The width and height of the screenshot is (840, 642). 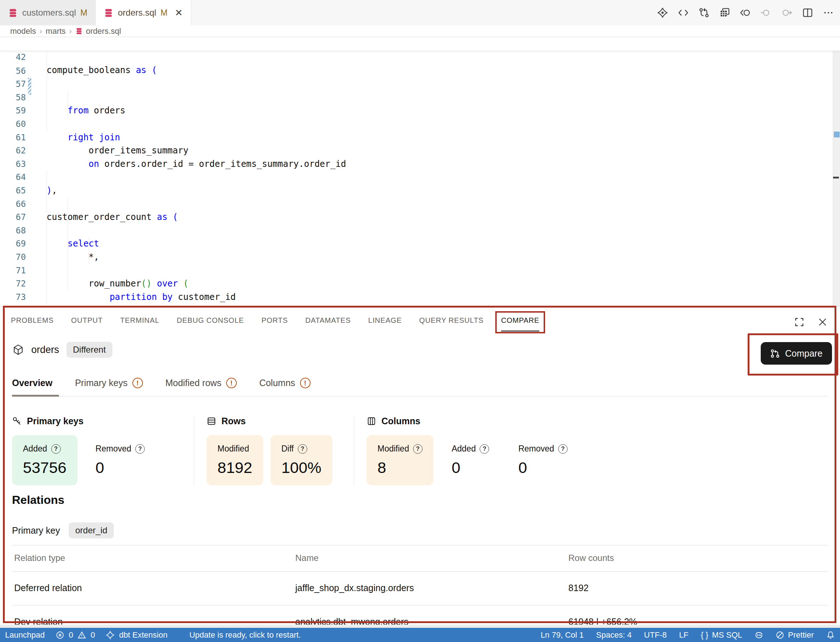 What do you see at coordinates (796, 353) in the screenshot?
I see `compare-button: Compare` at bounding box center [796, 353].